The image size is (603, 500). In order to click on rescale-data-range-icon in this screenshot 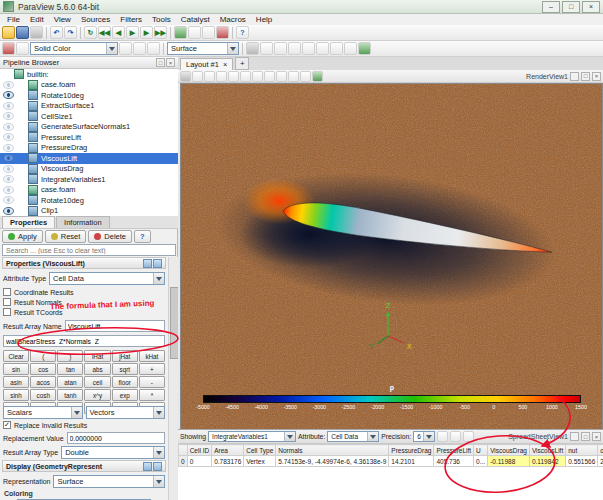, I will do `click(22, 48)`.